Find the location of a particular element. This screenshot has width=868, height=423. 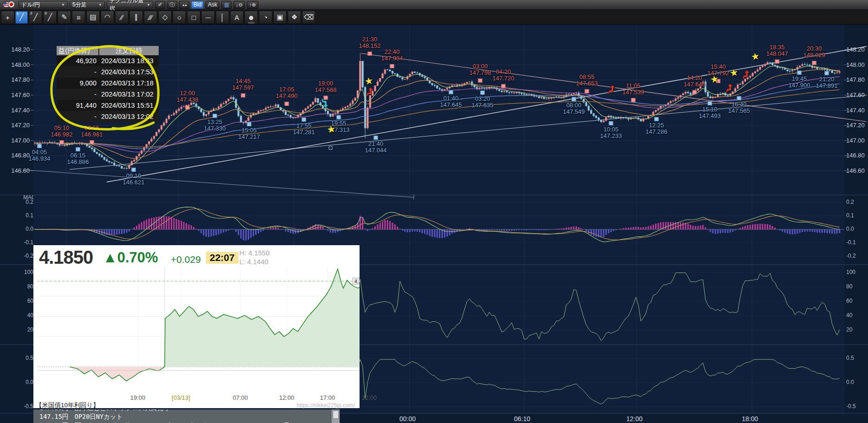

trade-annotation: 15:10147.493 is located at coordinates (710, 113).